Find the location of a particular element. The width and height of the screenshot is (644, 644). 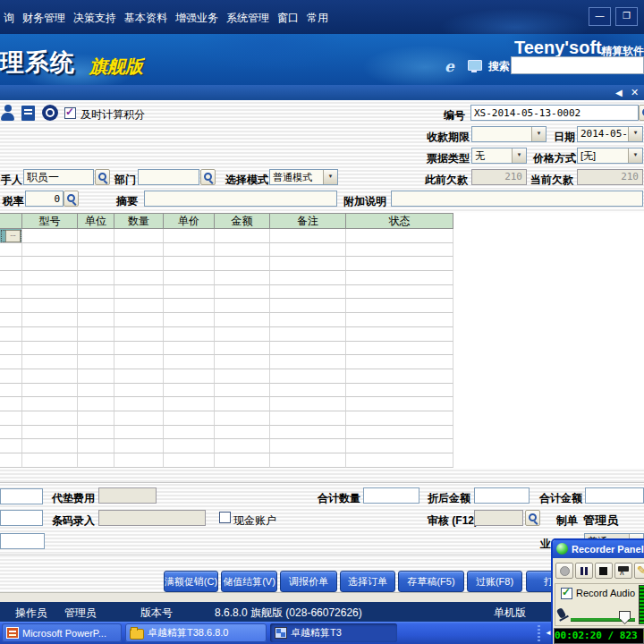

menu-item-7: 窗口 is located at coordinates (288, 18).